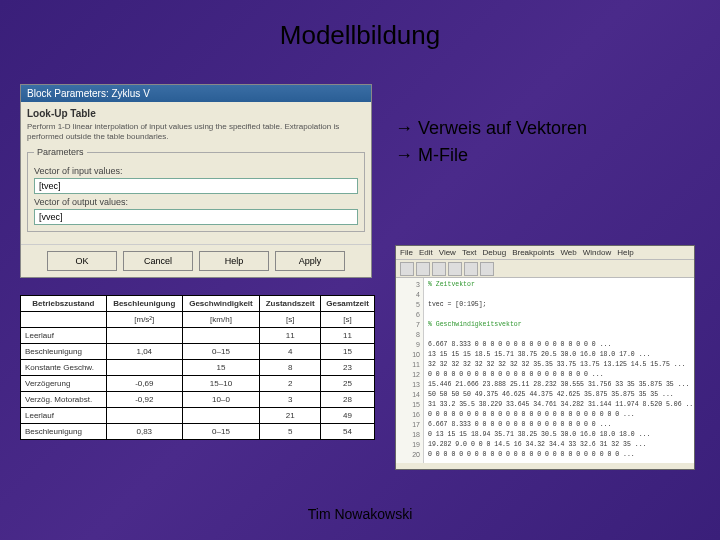  I want to click on menu-item: View, so click(448, 252).